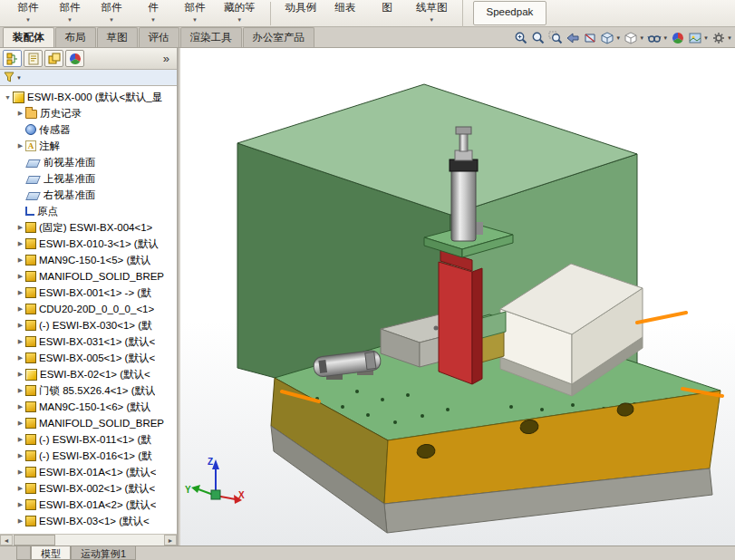 The image size is (735, 560). Describe the element at coordinates (89, 439) in the screenshot. I see `tree-item: ▶(-) ESWI-BX-011<1> (默` at that location.